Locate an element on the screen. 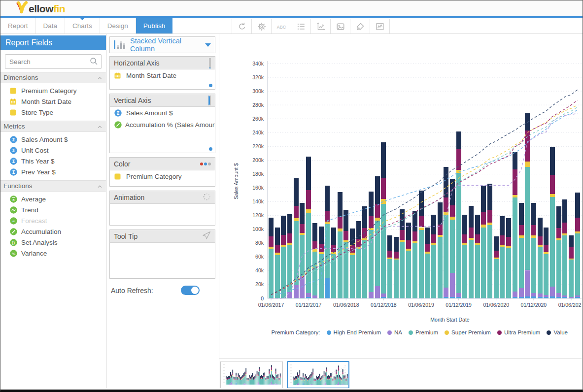 The image size is (583, 392). legend-item-high-end-premium: High End Premium is located at coordinates (354, 332).